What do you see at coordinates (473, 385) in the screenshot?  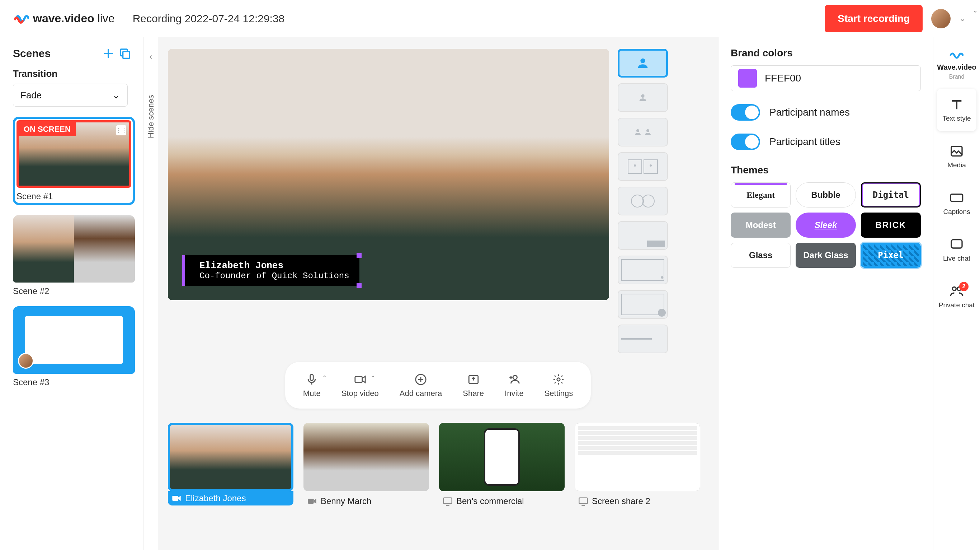 I see `share-button: Share` at bounding box center [473, 385].